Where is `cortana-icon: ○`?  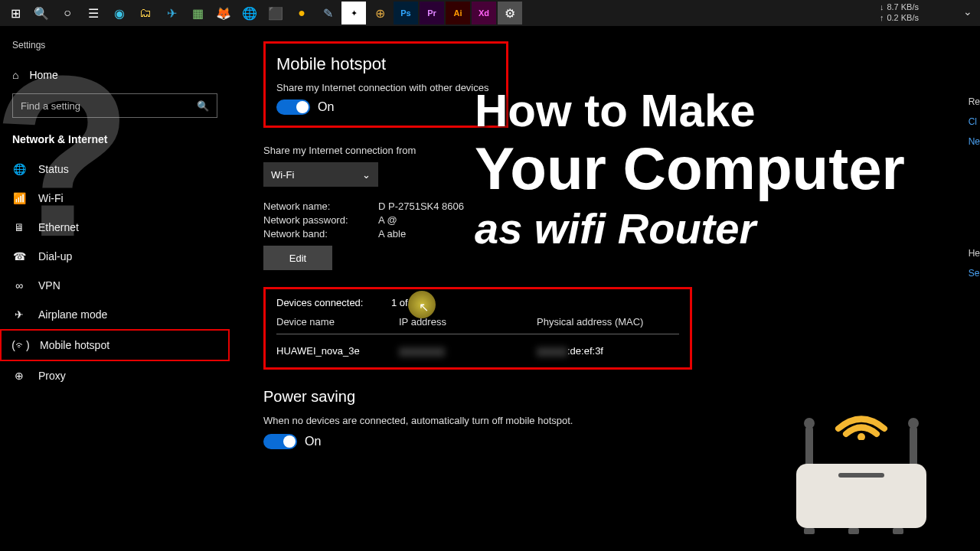 cortana-icon: ○ is located at coordinates (67, 13).